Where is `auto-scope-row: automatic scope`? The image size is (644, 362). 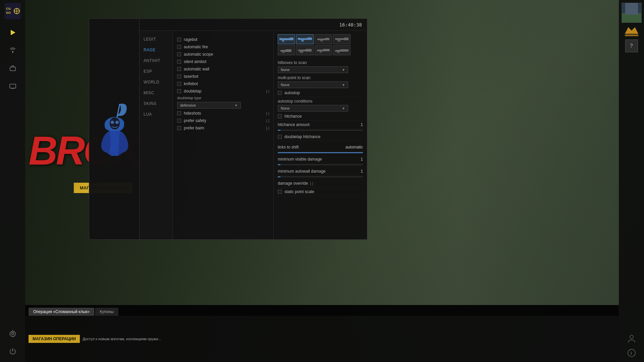
auto-scope-row: automatic scope is located at coordinates (223, 54).